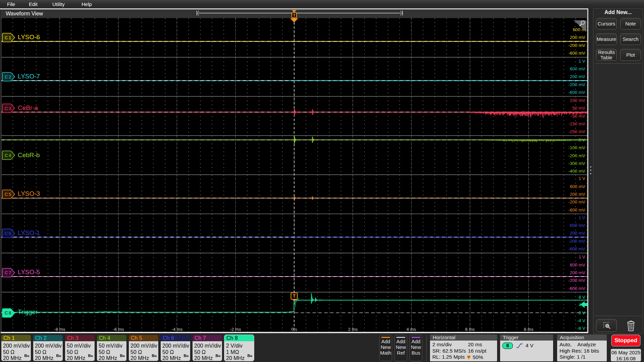 The width and height of the screenshot is (644, 362). Describe the element at coordinates (235, 329) in the screenshot. I see `svg-text: -2 ms` at that location.